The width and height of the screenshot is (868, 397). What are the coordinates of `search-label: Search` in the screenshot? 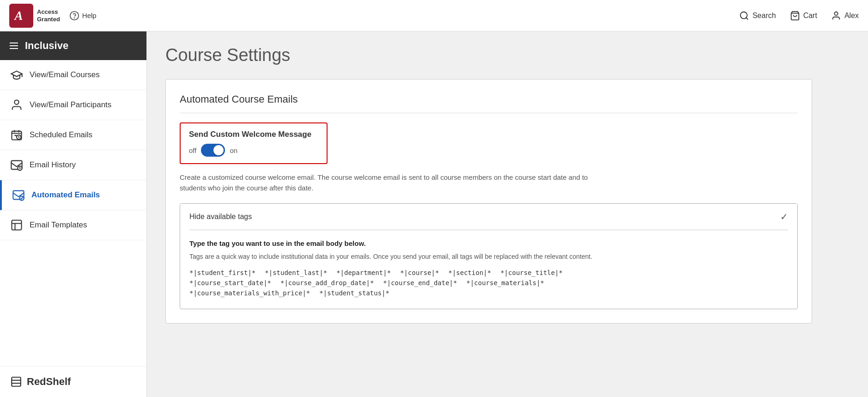 It's located at (764, 16).